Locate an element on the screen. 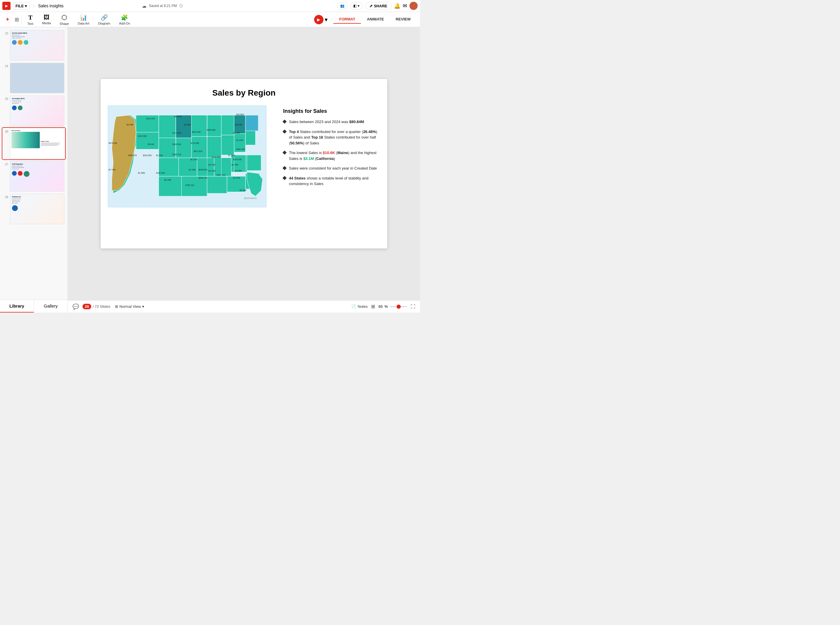  insight-3-maine: Maine is located at coordinates (343, 153).